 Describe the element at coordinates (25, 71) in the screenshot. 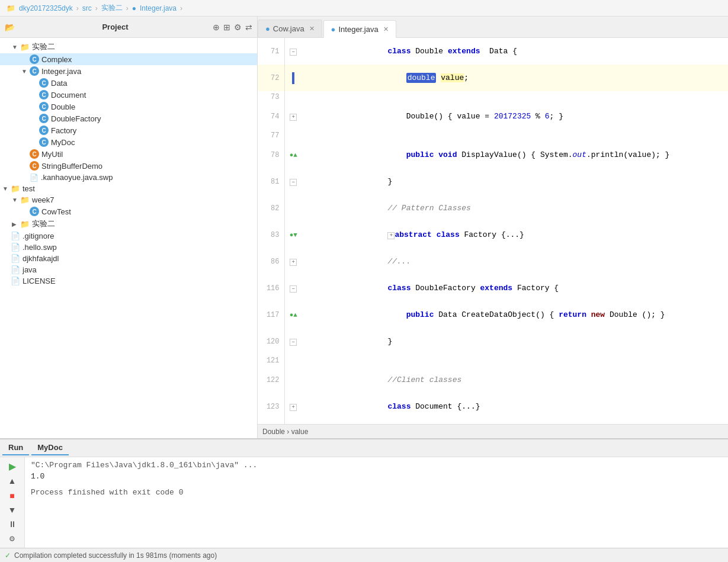

I see `tree-arrow-integer: ▼` at that location.